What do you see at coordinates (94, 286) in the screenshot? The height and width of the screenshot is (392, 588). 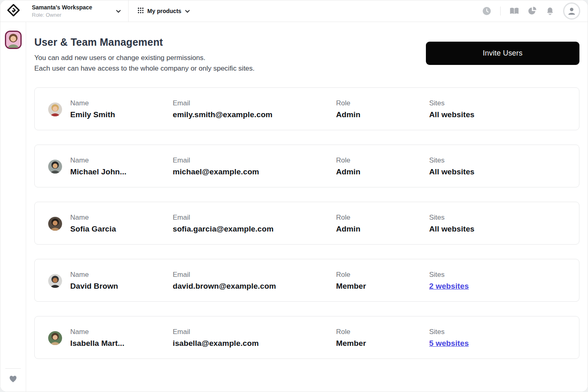 I see `user-name-value: David Brown` at bounding box center [94, 286].